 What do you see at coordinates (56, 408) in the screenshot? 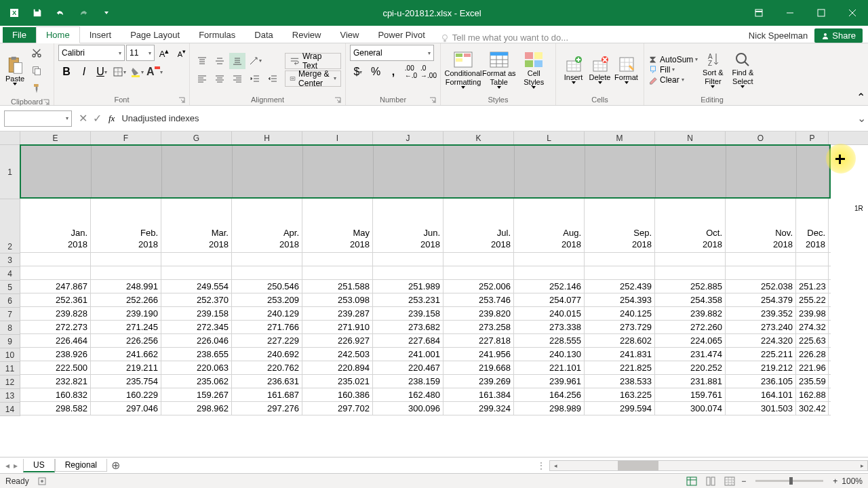
I see `cell: 298.582` at bounding box center [56, 408].